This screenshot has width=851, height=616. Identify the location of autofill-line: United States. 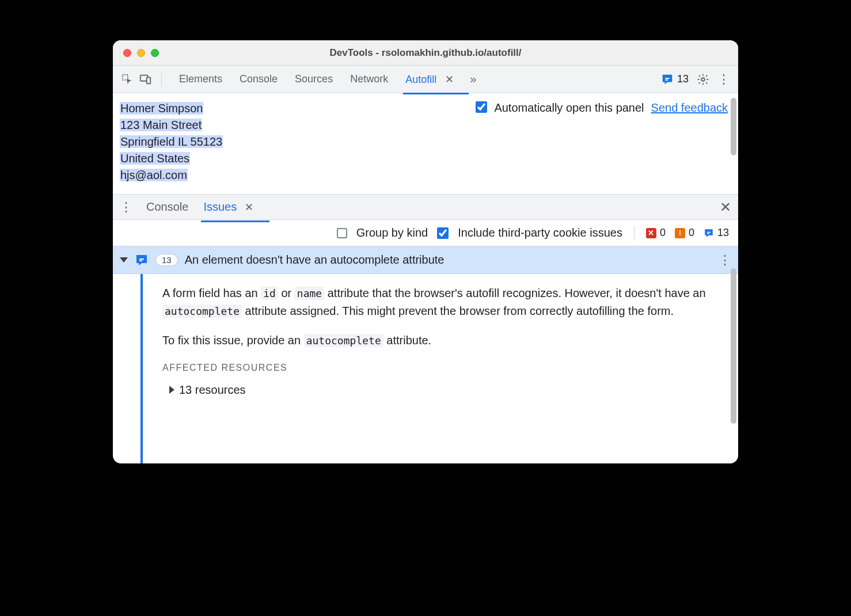
(155, 158).